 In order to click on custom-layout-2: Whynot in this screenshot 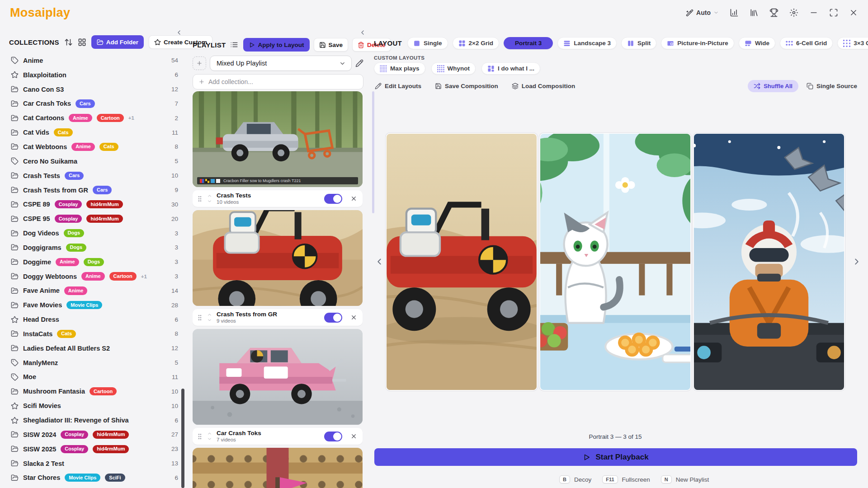, I will do `click(454, 69)`.